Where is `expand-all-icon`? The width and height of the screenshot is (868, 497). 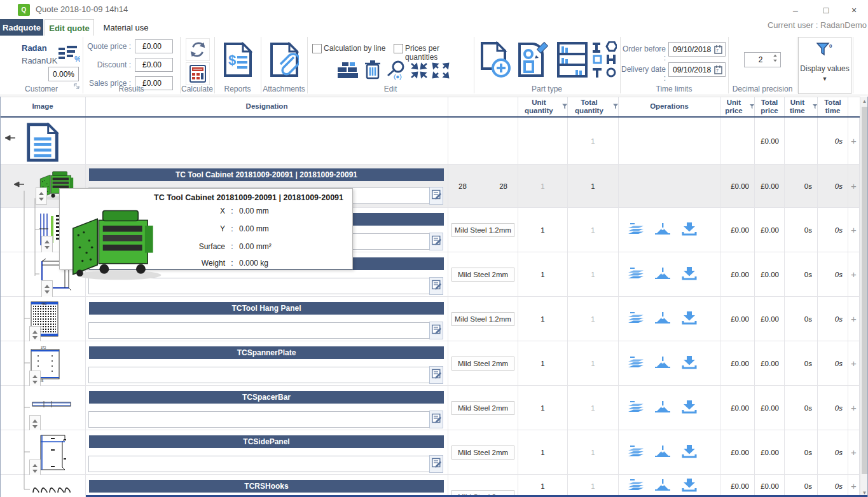
expand-all-icon is located at coordinates (441, 71).